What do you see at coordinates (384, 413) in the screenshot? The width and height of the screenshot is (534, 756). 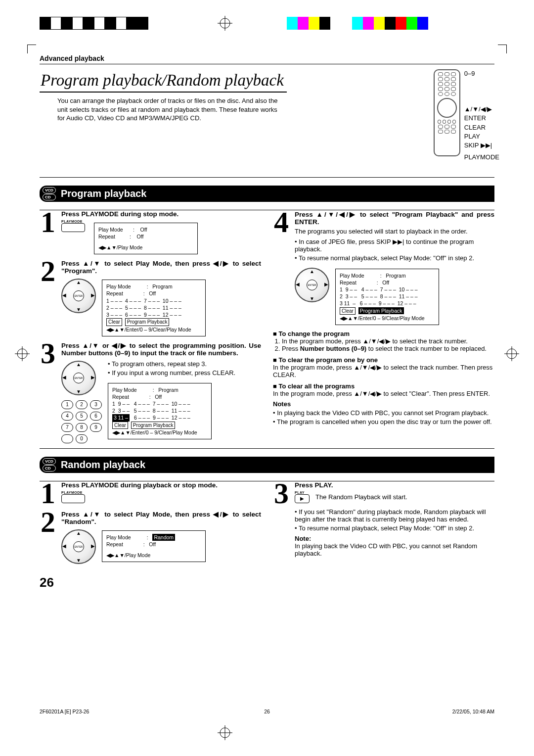 I see `note-item: In playing back the Video CD with PBC, y…` at bounding box center [384, 413].